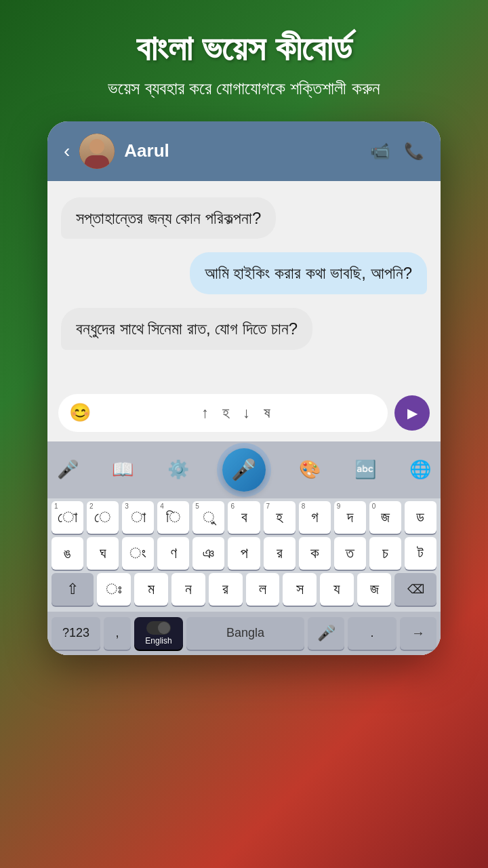 The height and width of the screenshot is (868, 488). Describe the element at coordinates (76, 633) in the screenshot. I see `num-special-key: ?123` at that location.